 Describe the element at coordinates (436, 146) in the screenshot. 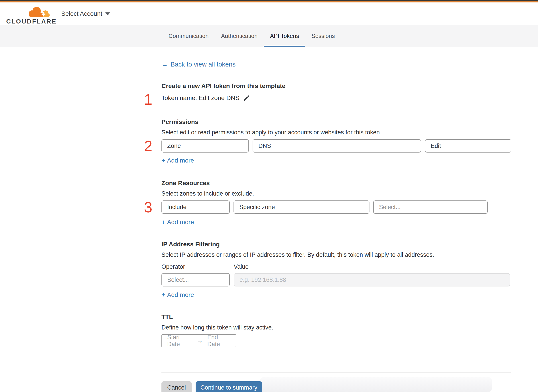

I see `permission-level-value: Edit` at that location.